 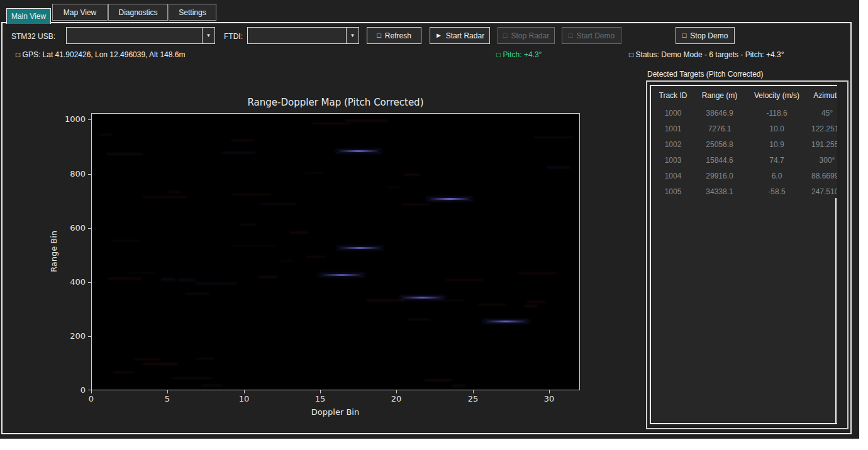 What do you see at coordinates (823, 192) in the screenshot?
I see `cell-azimuth: 247.5104` at bounding box center [823, 192].